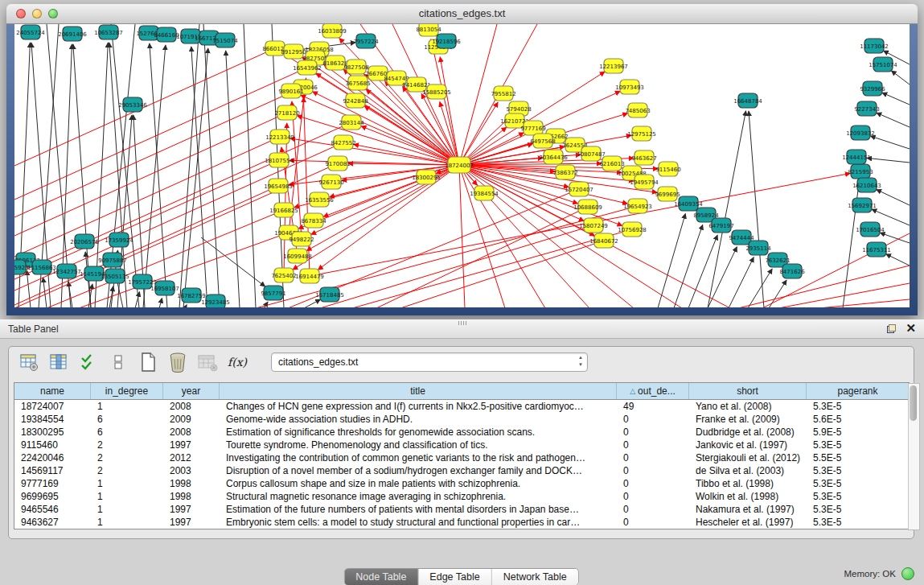 Image resolution: width=924 pixels, height=585 pixels. I want to click on table-cell: Embryonic stem cells: a model to study s…, so click(418, 522).